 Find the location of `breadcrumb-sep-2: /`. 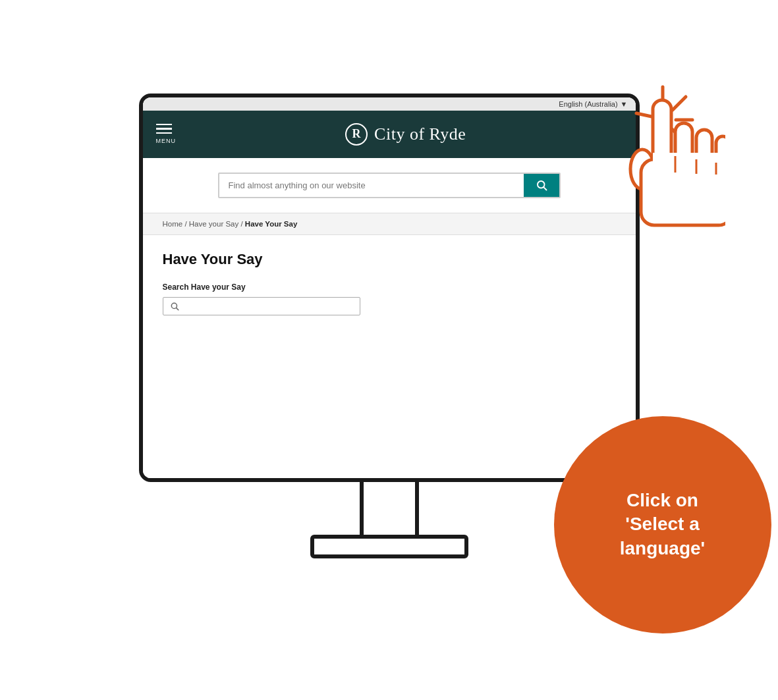

breadcrumb-sep-2: / is located at coordinates (241, 224).